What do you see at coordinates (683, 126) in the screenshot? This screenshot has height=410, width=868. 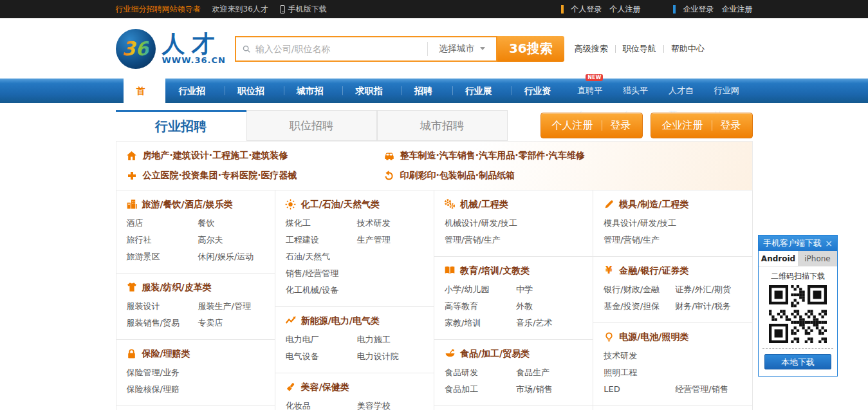 I see `register-label: 企业注册` at bounding box center [683, 126].